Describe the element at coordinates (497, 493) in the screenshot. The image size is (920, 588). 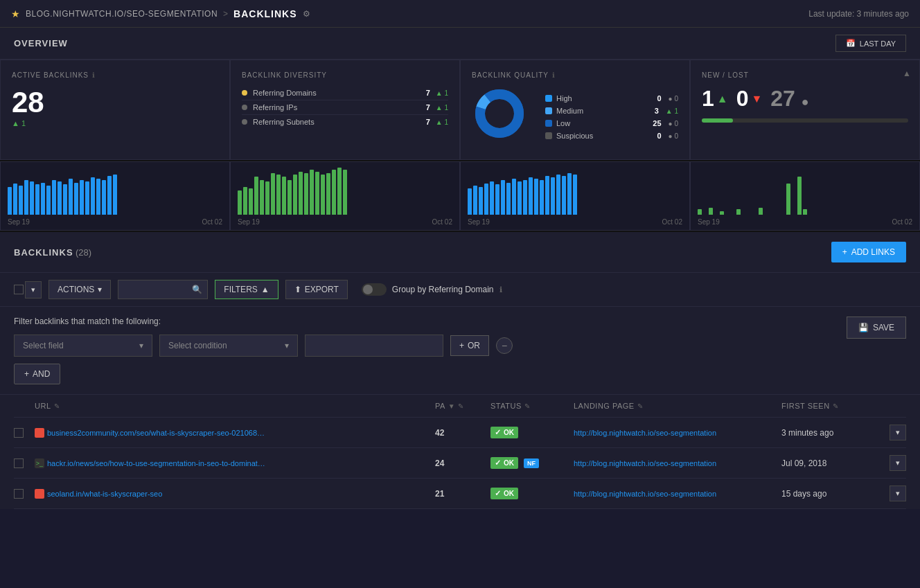
I see `check-icon: ✓` at that location.